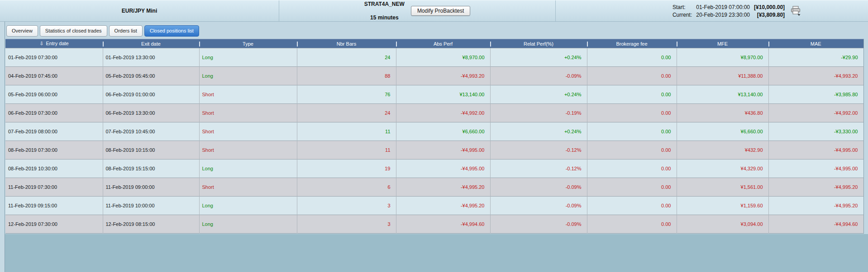 The height and width of the screenshot is (272, 868). What do you see at coordinates (769, 15) in the screenshot?
I see `current-equity: [¥3,809.80]` at bounding box center [769, 15].